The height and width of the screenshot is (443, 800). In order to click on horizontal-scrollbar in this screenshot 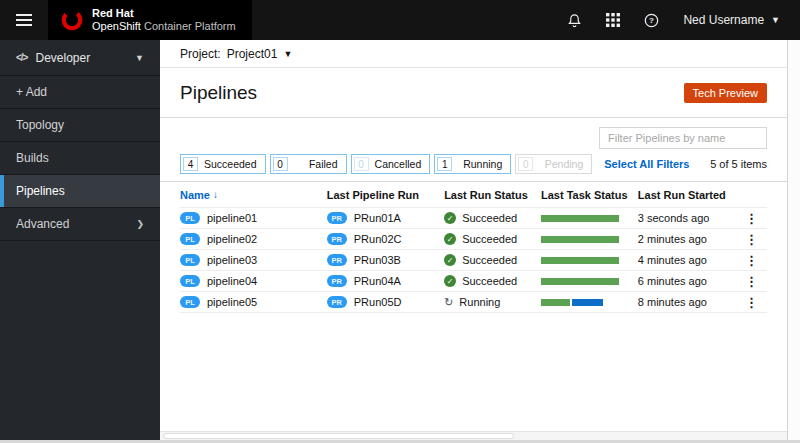, I will do `click(474, 436)`.